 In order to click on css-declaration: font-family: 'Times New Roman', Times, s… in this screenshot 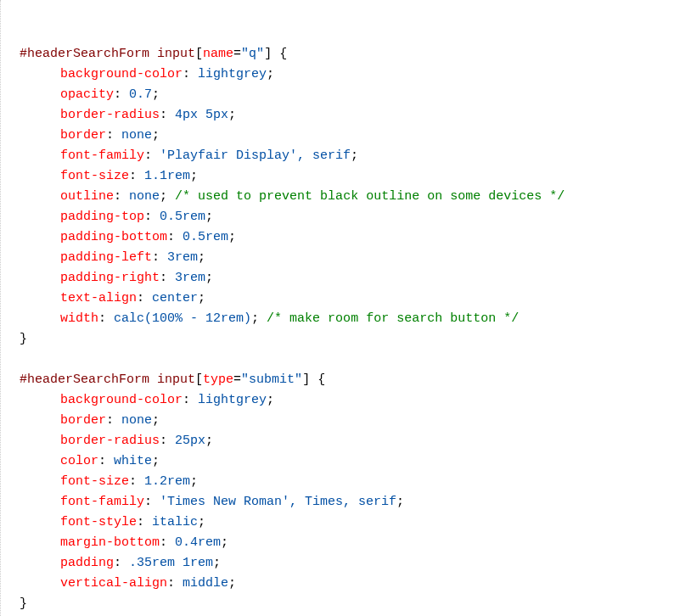, I will do `click(355, 502)`.